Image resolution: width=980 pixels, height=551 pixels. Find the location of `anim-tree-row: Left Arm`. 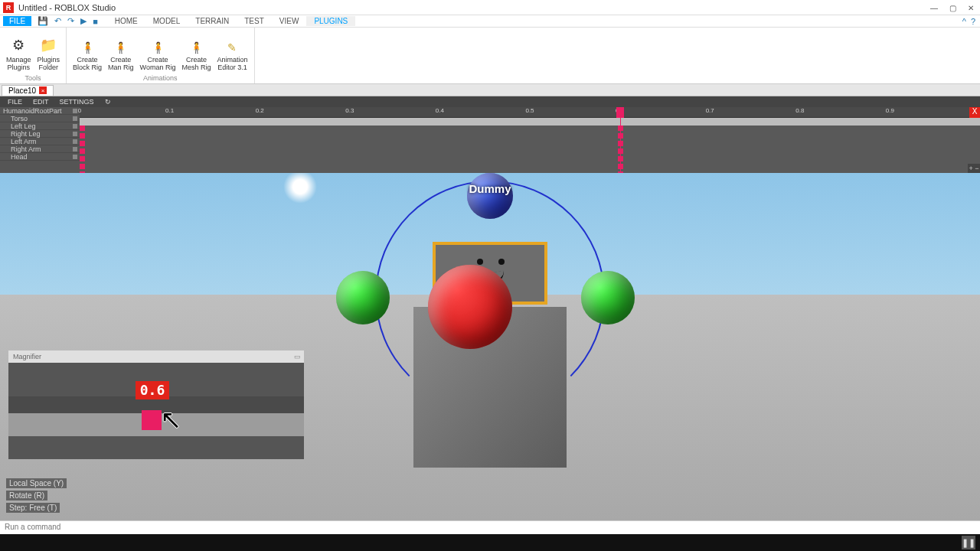

anim-tree-row: Left Arm is located at coordinates (40, 142).